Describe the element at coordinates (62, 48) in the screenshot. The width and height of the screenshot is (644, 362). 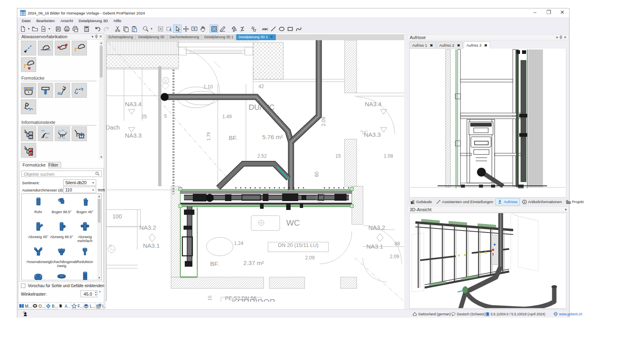
I see `tool-cloudx: ✖✖` at that location.